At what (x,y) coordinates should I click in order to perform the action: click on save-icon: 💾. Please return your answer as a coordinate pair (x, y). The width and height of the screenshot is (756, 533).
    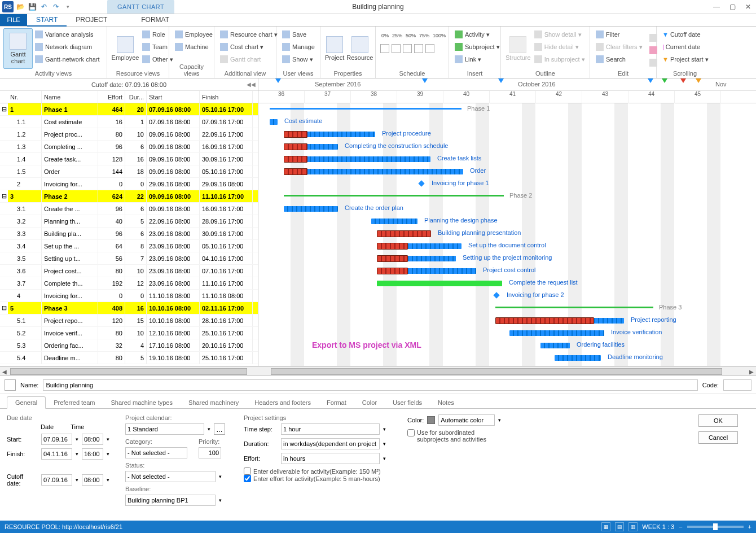
    Looking at the image, I should click on (32, 7).